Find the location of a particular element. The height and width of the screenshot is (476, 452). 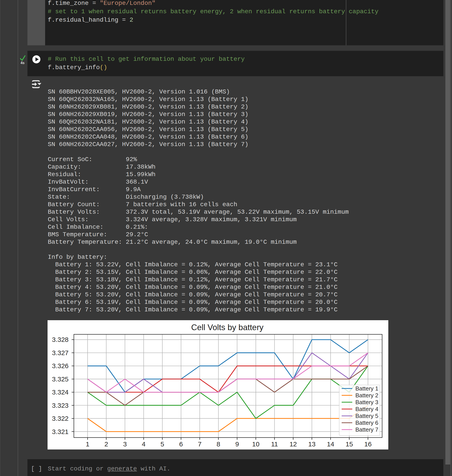

svg-text: 3.325 is located at coordinates (60, 379).